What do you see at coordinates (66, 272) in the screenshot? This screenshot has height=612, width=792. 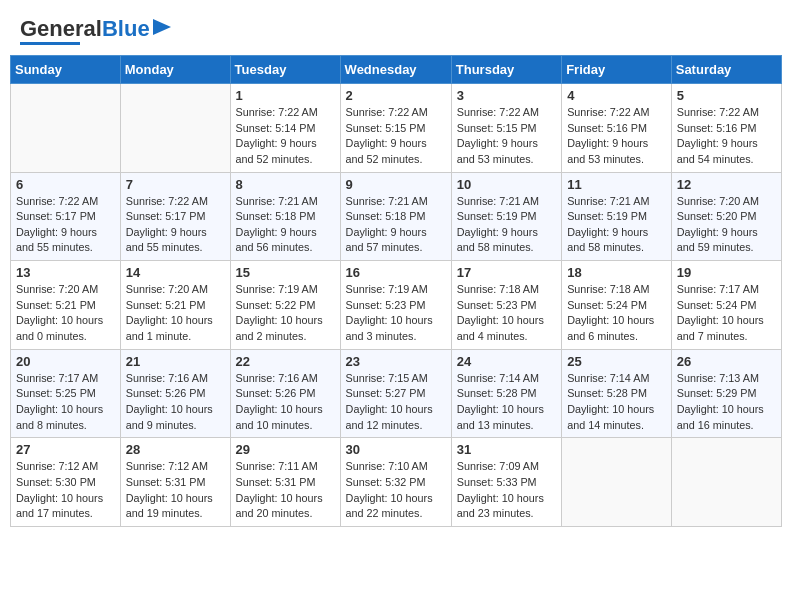 I see `day-number: 13` at bounding box center [66, 272].